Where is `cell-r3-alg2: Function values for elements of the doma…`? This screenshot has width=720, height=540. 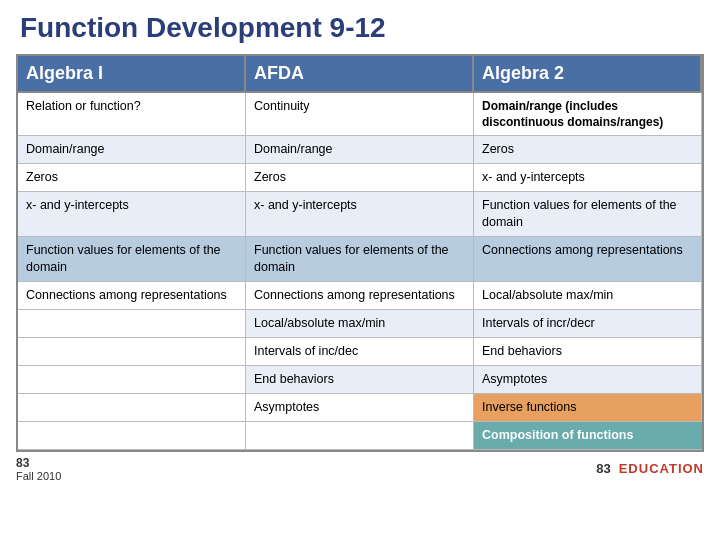 cell-r3-alg2: Function values for elements of the doma… is located at coordinates (588, 214).